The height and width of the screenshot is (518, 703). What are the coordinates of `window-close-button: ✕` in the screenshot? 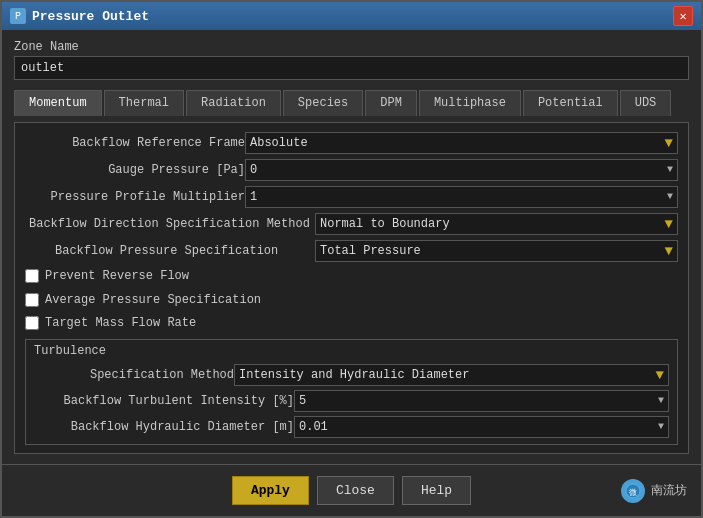 It's located at (683, 16).